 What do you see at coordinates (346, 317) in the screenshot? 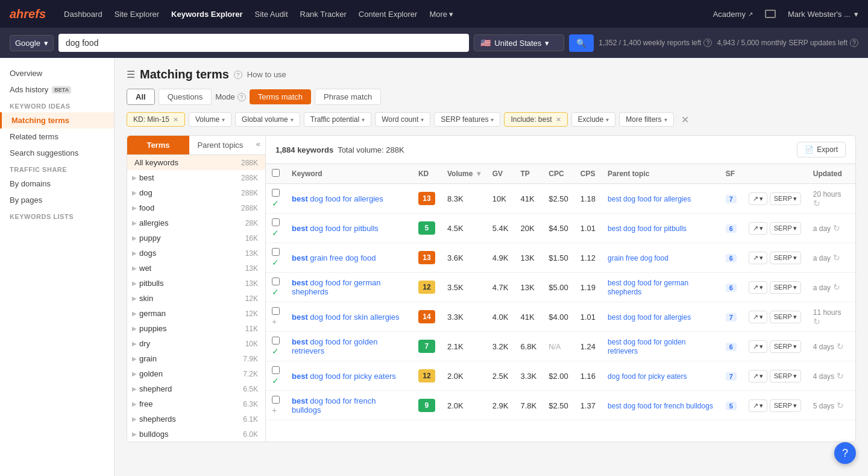
I see `keyword-link: best dog food for skin allergies` at bounding box center [346, 317].